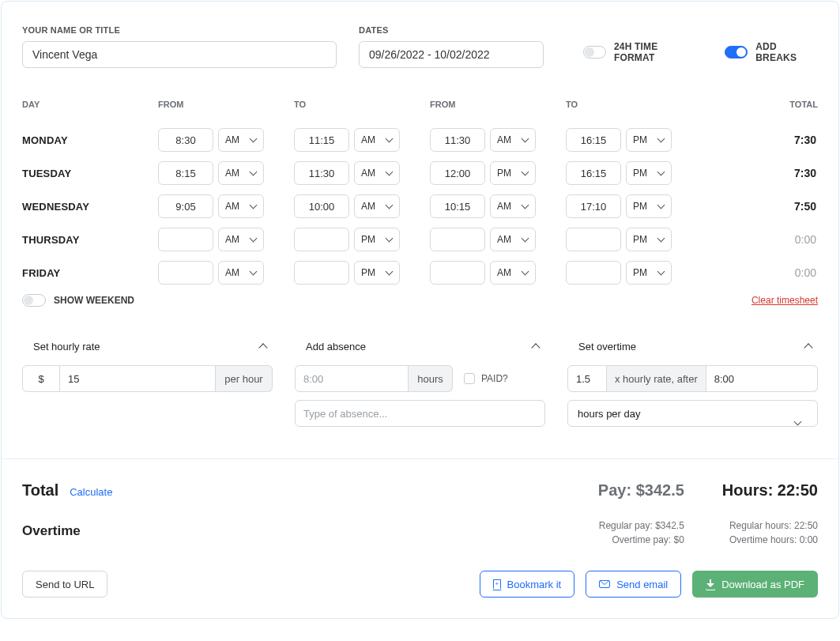  What do you see at coordinates (451, 55) in the screenshot?
I see `dates-input` at bounding box center [451, 55].